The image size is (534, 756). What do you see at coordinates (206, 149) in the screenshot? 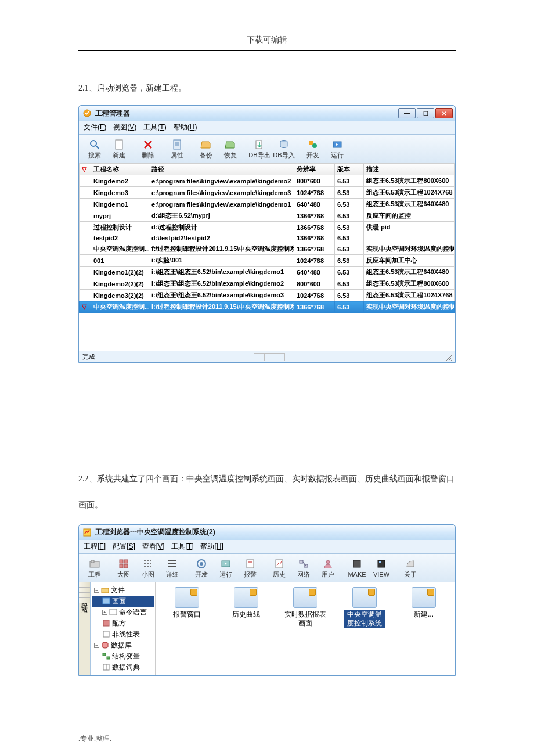
I see `tool-backup: 备份` at bounding box center [206, 149].